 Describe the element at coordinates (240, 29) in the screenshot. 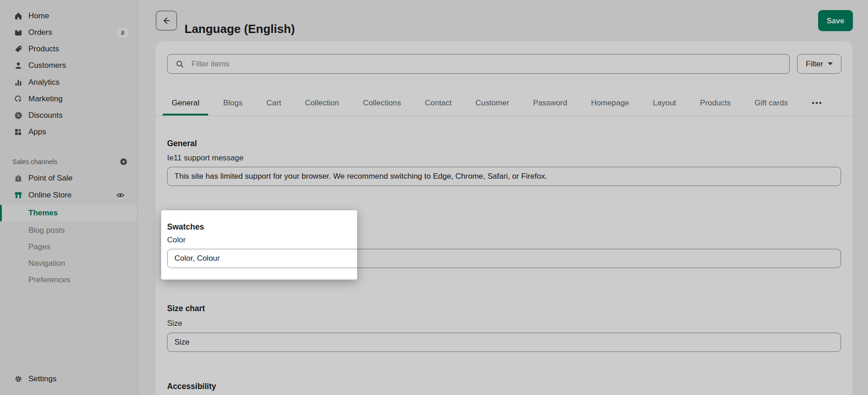

I see `page-title: Language (English)` at that location.